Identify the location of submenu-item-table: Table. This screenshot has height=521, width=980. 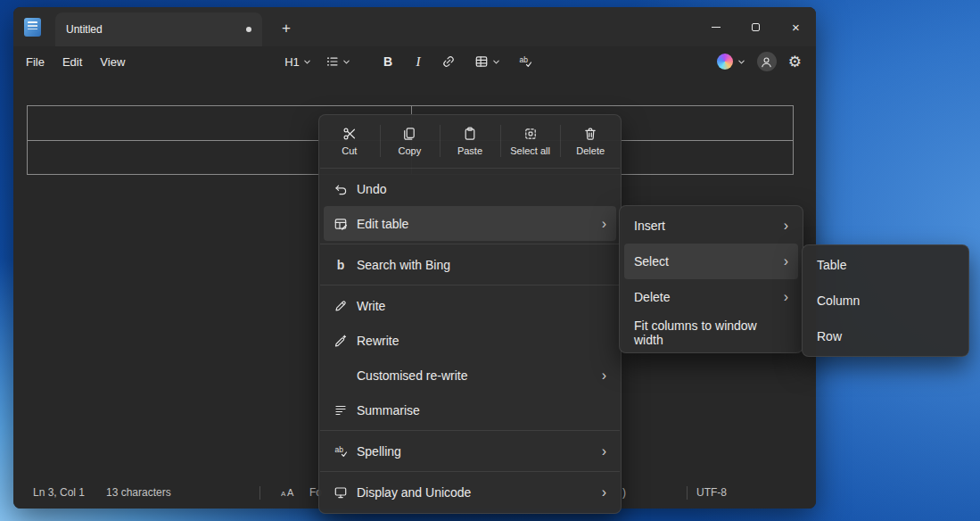
(885, 265).